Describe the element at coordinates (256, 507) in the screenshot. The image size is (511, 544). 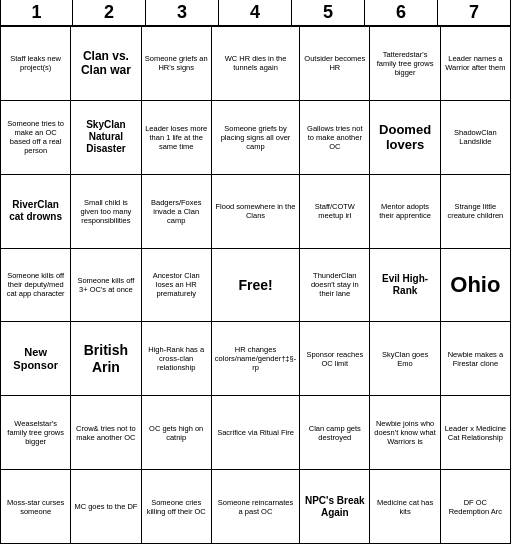
I see `cell-r7-c4: Someone reincarnates a past OC` at that location.